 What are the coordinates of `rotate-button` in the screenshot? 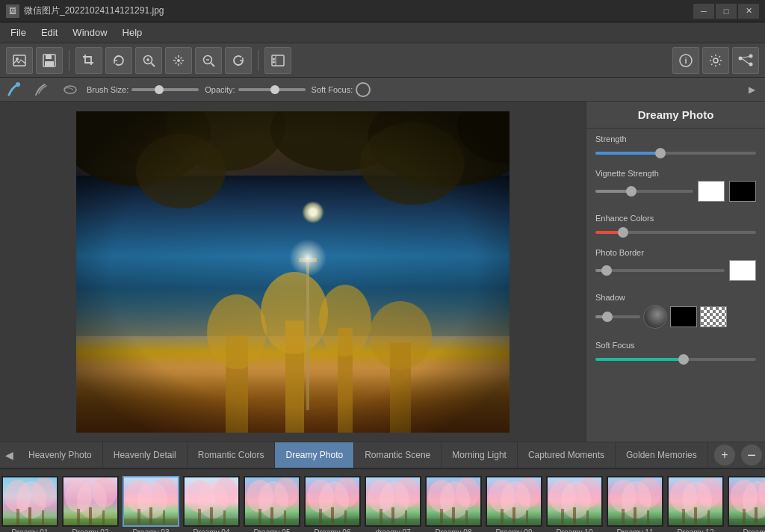 It's located at (119, 61).